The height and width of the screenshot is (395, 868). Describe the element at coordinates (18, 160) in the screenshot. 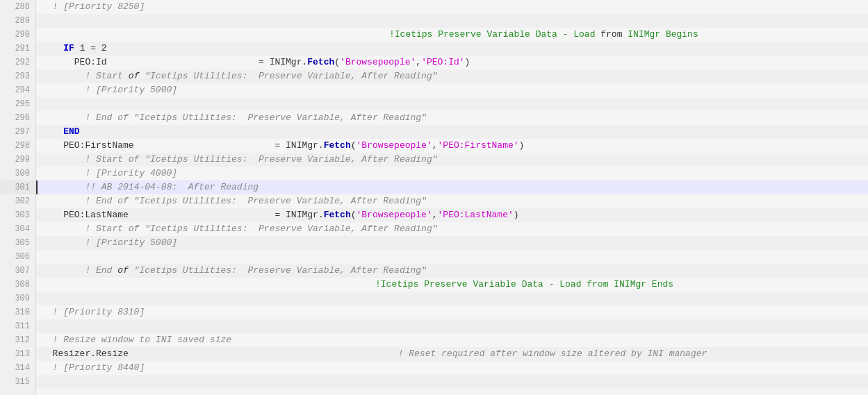

I see `ln-299: 299` at that location.